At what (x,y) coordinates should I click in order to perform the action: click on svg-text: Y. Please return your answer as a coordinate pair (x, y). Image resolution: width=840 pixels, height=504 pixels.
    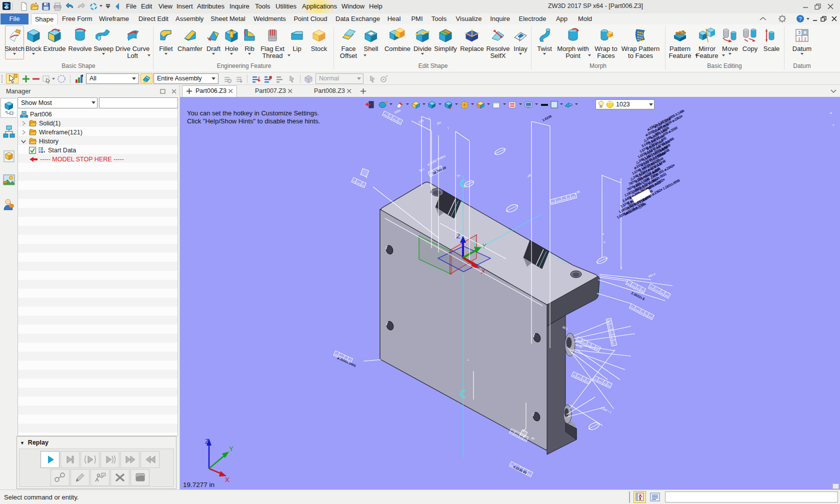
    Looking at the image, I should click on (231, 449).